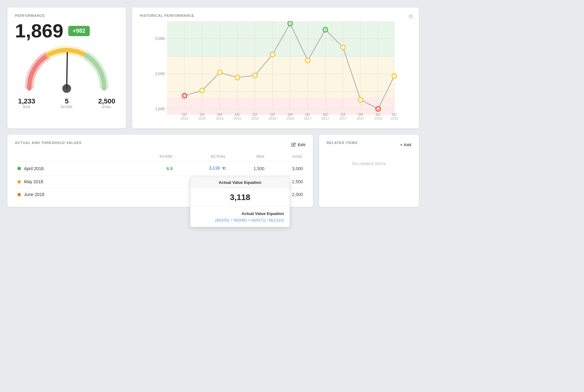 This screenshot has width=584, height=392. What do you see at coordinates (240, 217) in the screenshot?
I see `tooltip-body: Actual Value Equation(M(935) + M(936) + …` at bounding box center [240, 217].